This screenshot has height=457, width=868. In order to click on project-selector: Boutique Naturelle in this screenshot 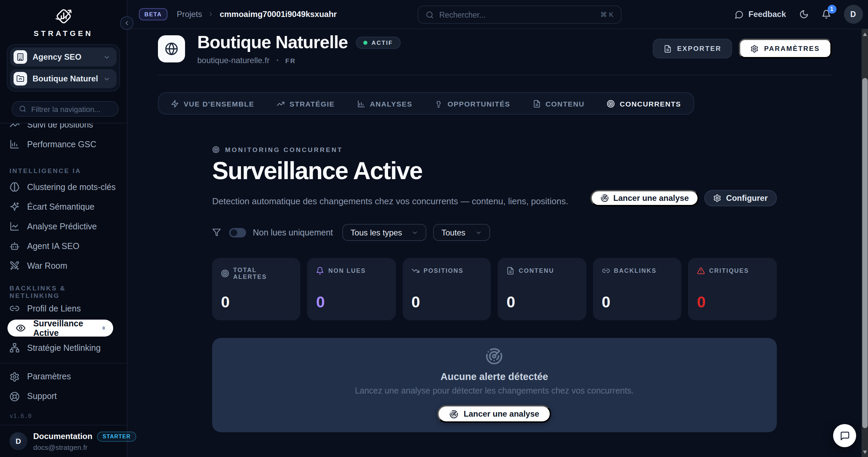, I will do `click(63, 79)`.